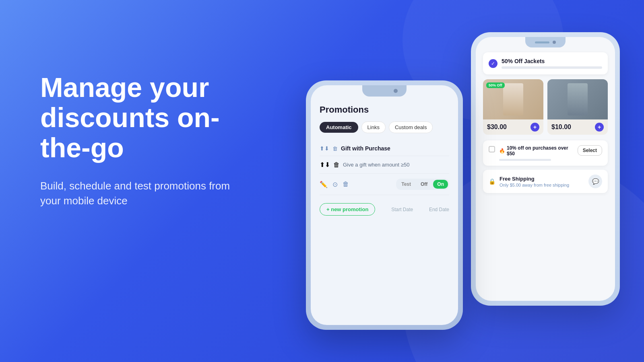  I want to click on end-date-label: End Date, so click(439, 210).